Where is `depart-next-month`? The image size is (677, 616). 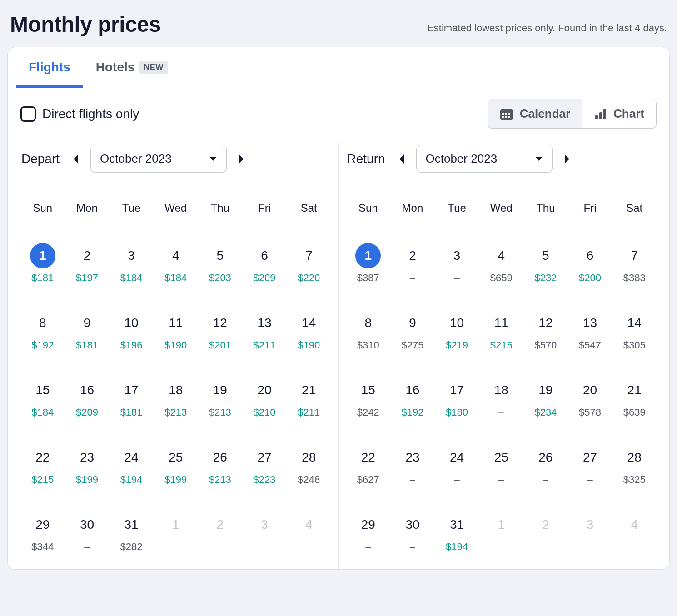
depart-next-month is located at coordinates (241, 159).